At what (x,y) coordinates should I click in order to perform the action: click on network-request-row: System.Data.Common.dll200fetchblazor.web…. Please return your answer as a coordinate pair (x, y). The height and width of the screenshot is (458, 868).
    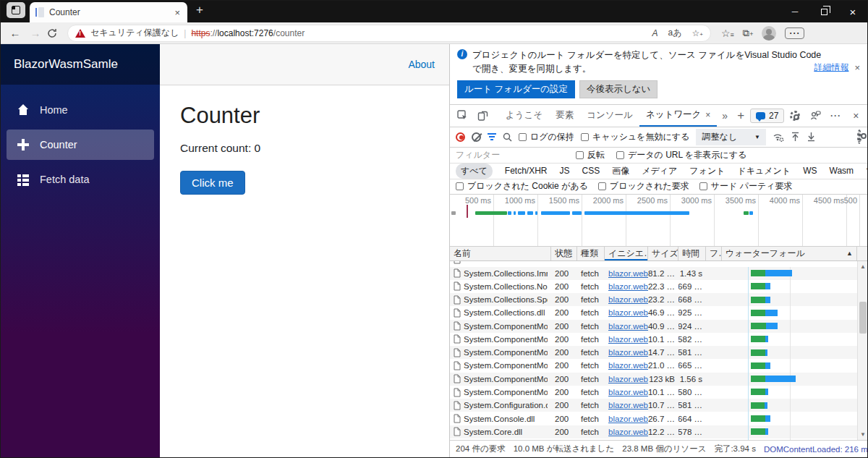
    Looking at the image, I should click on (658, 439).